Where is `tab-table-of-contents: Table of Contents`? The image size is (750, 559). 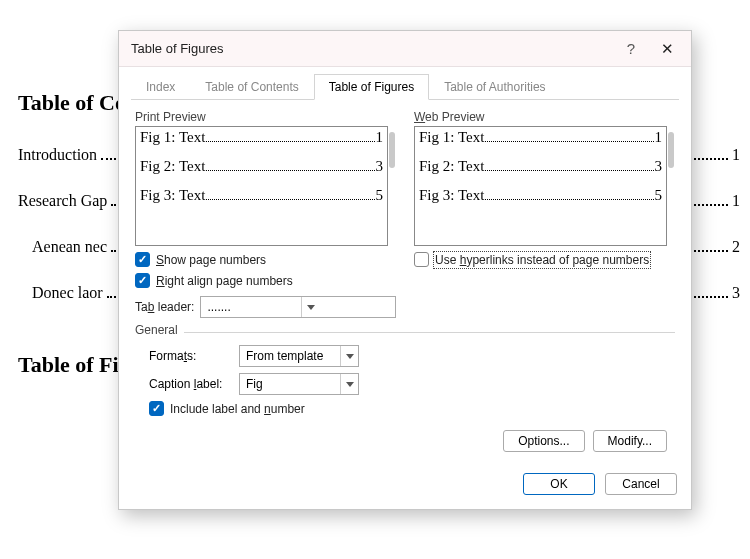 tab-table-of-contents: Table of Contents is located at coordinates (252, 87).